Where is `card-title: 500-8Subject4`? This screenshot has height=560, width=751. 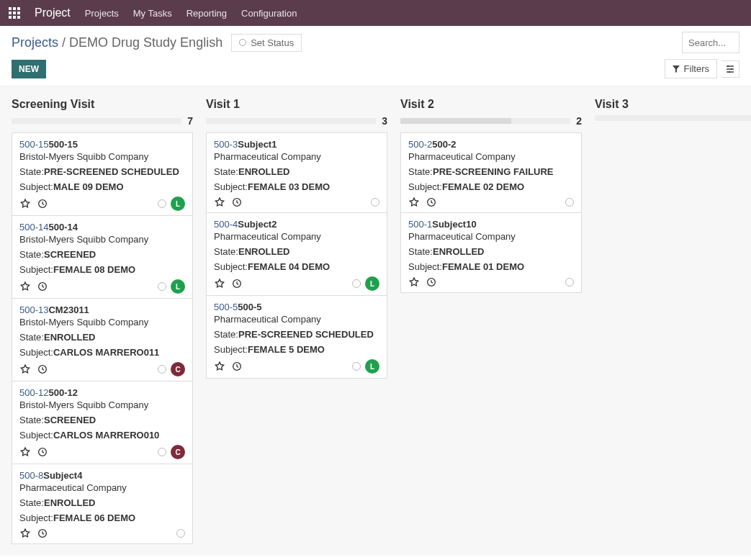
card-title: 500-8Subject4 is located at coordinates (102, 475).